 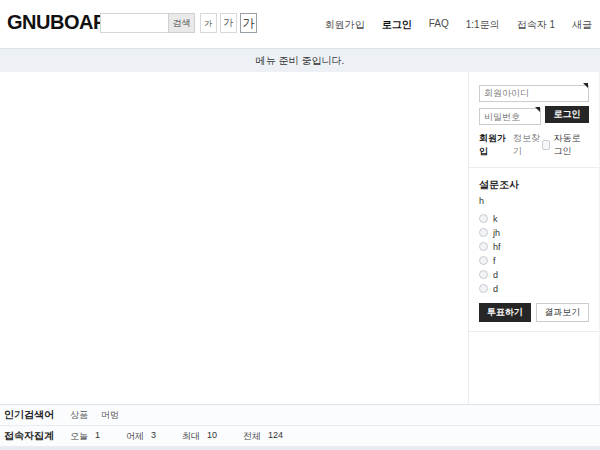 I want to click on stat-name: 오늘, so click(x=79, y=436).